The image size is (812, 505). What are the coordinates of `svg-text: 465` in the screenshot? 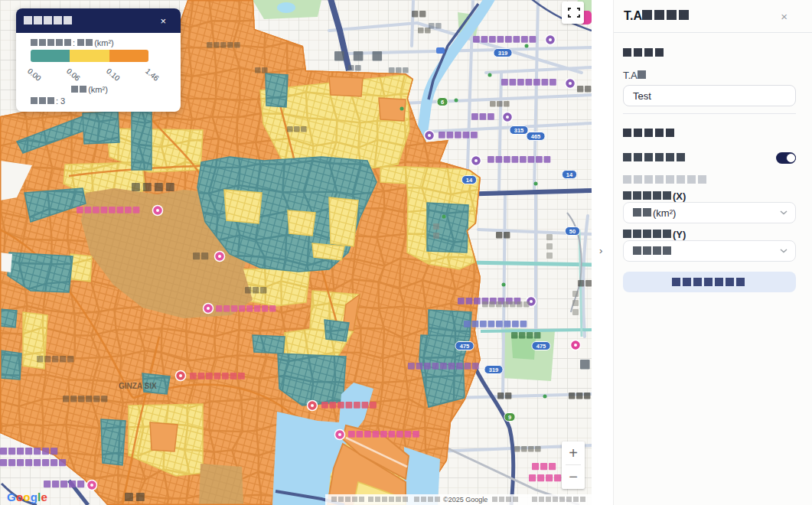 It's located at (536, 136).